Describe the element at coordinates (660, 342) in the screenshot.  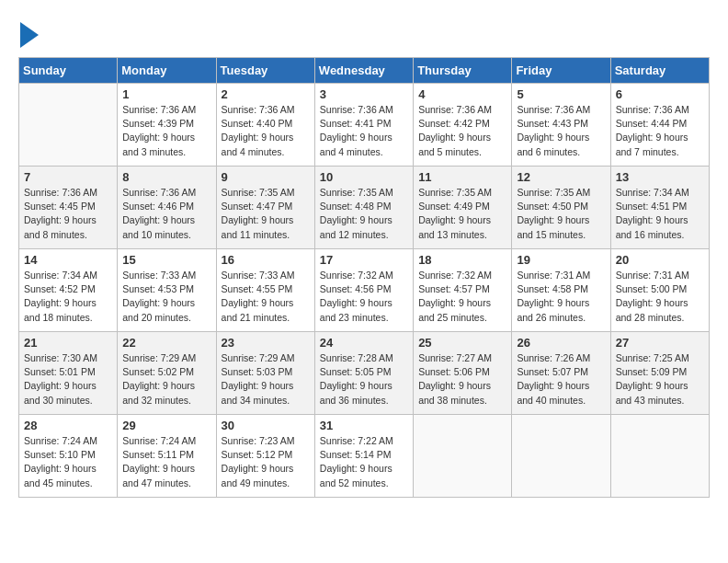
I see `day-number: 27` at that location.